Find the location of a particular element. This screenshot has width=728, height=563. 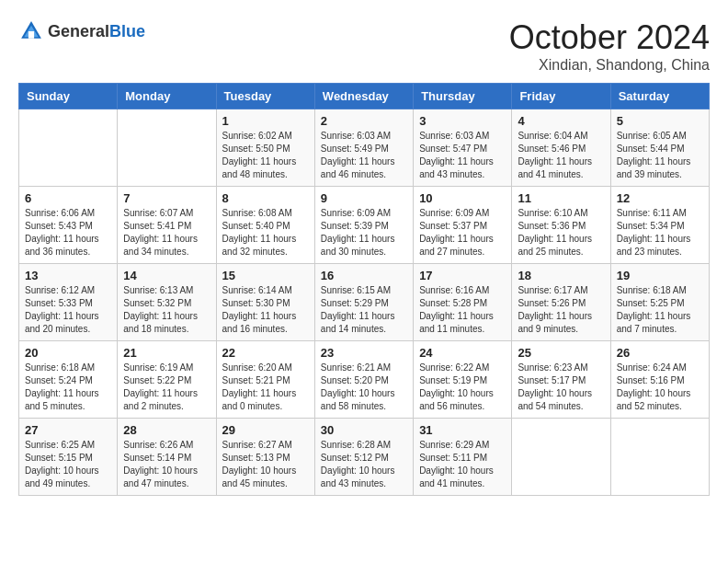

cell-info: Sunrise: 6:09 AMSunset: 5:37 PMDaylight:… is located at coordinates (462, 233).